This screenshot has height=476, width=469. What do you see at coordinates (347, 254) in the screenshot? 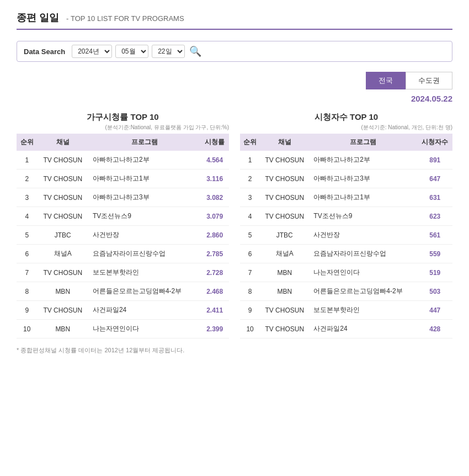
I see `table-row: 6 채널A 요즘남자라이프신랑수업 559` at bounding box center [347, 254].